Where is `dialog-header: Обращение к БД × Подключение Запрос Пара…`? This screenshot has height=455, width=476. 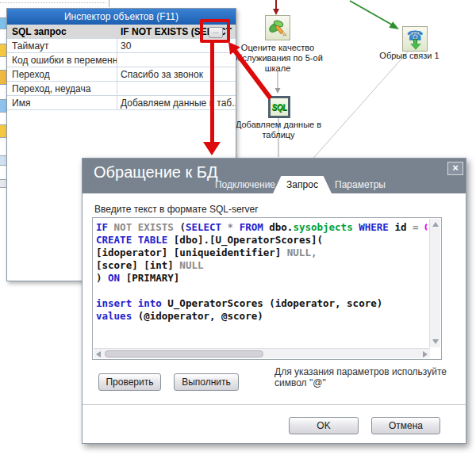
dialog-header: Обращение к БД × Подключение Запрос Пара… is located at coordinates (274, 176).